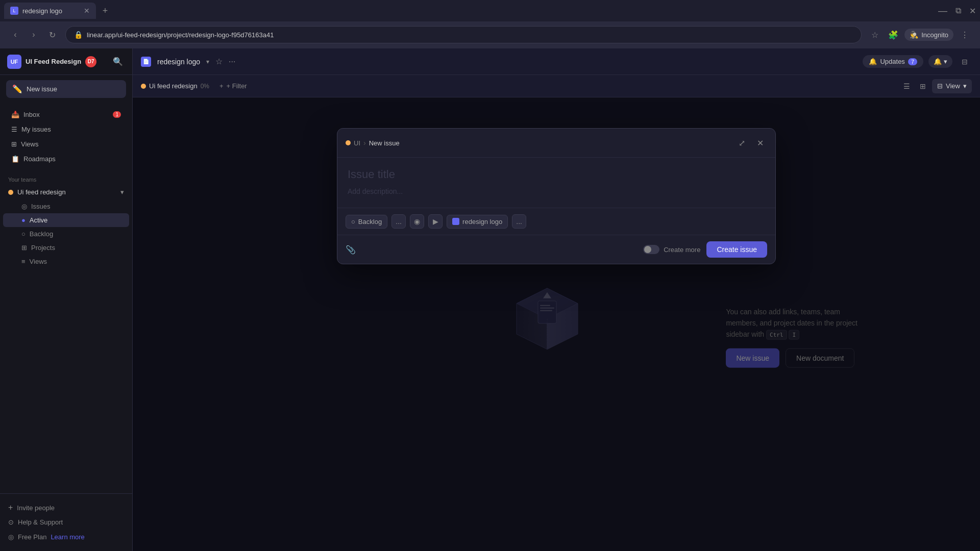  Describe the element at coordinates (923, 86) in the screenshot. I see `grid-view-btn: ⊞` at that location.